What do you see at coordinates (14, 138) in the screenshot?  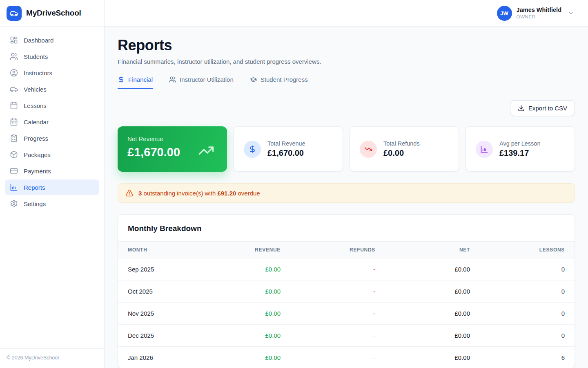 I see `progress-icon` at bounding box center [14, 138].